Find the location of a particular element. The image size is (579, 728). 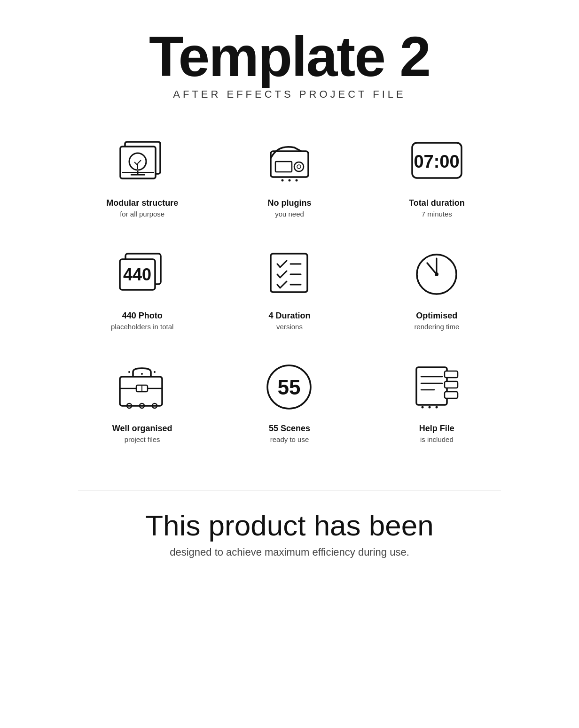

feature-total-duration: 07:00 Total duration 7 minutes is located at coordinates (437, 176).